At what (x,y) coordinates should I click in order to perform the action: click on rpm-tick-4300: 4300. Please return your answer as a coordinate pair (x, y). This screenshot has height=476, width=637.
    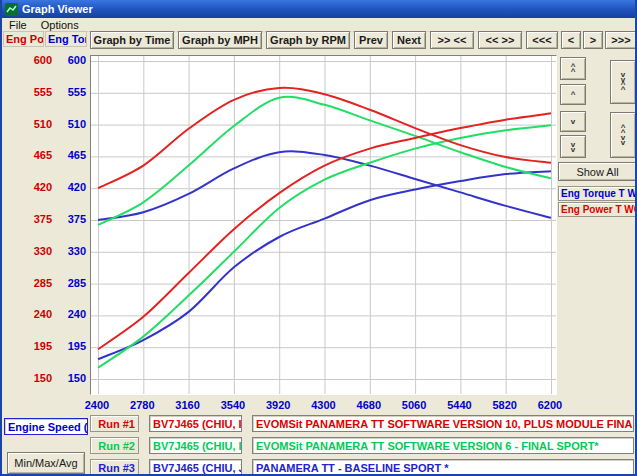
    Looking at the image, I should click on (324, 405).